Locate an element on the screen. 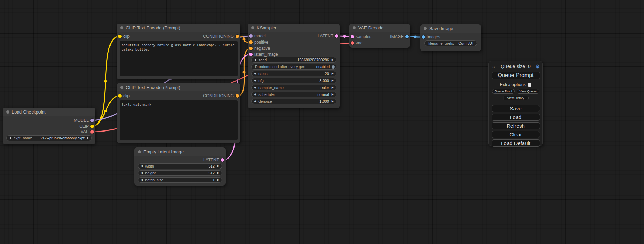  node-title-bar: VAE Decode is located at coordinates (380, 28).